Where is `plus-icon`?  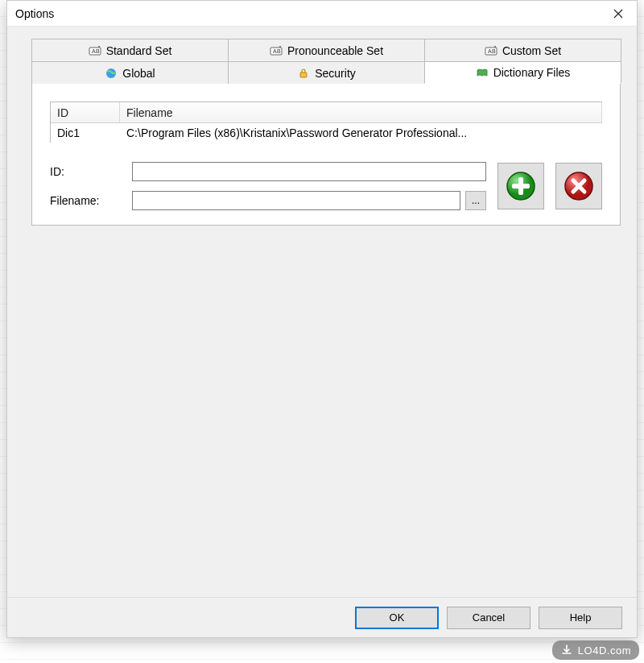 plus-icon is located at coordinates (521, 186).